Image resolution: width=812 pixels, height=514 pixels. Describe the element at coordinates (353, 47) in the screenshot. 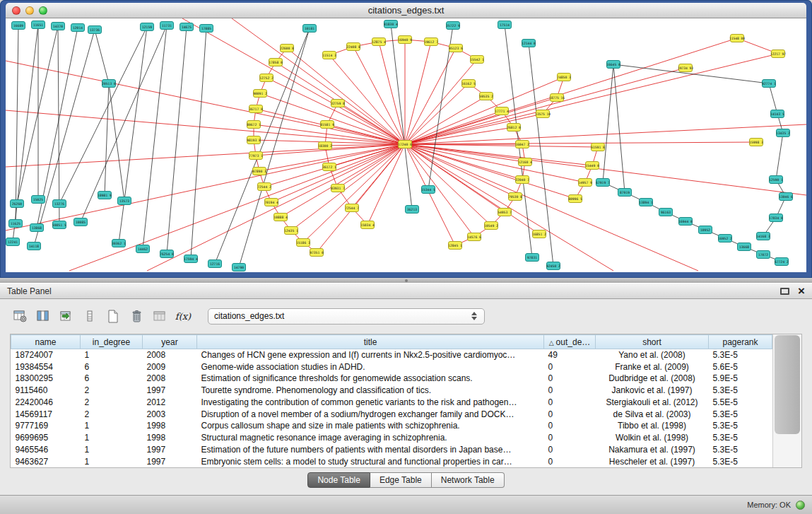

I see `paper-node: 22408 8` at that location.